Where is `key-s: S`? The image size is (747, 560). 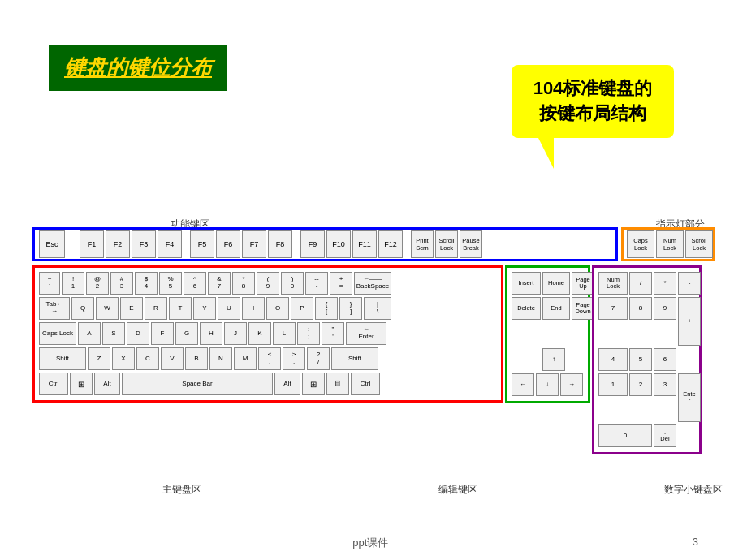 key-s: S is located at coordinates (114, 334).